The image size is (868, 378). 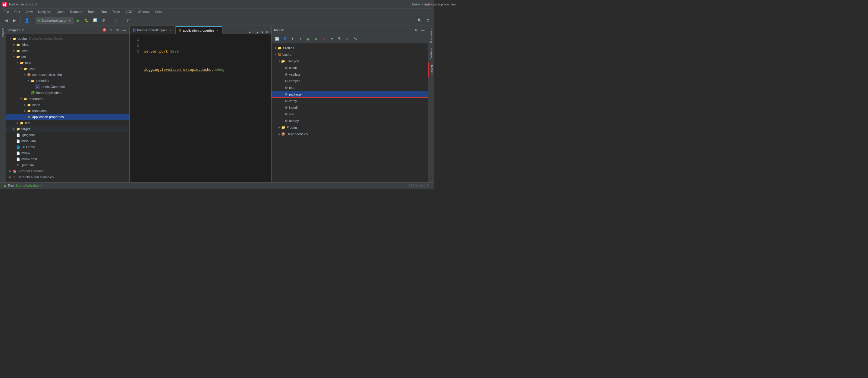 I want to click on tree-item-mvnw: ▶ 📄 mvnw, so click(x=68, y=153).